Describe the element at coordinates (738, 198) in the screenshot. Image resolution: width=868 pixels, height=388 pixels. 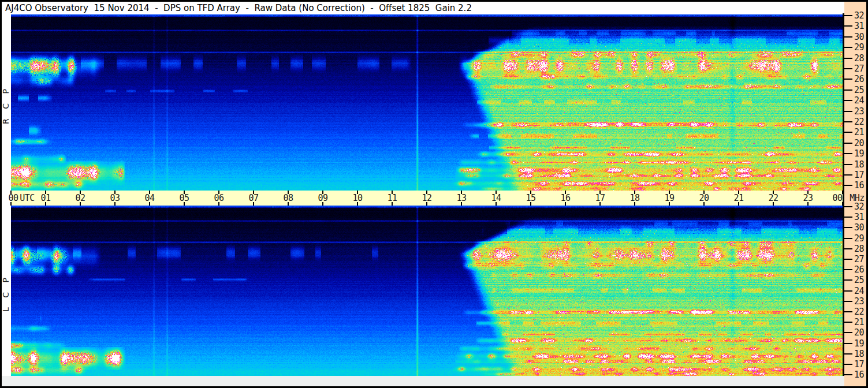
I see `hour-label: 21` at that location.